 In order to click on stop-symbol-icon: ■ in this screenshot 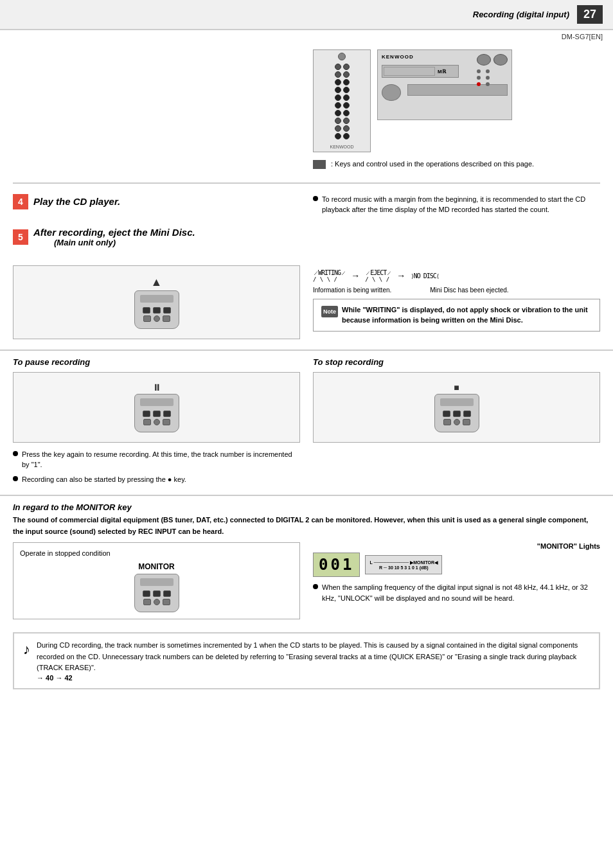, I will do `click(456, 387)`.